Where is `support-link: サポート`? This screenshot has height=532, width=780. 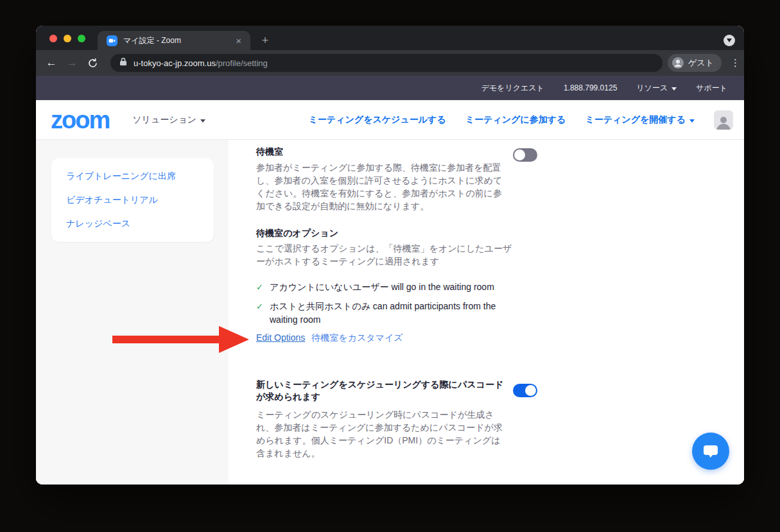 support-link: サポート is located at coordinates (711, 89).